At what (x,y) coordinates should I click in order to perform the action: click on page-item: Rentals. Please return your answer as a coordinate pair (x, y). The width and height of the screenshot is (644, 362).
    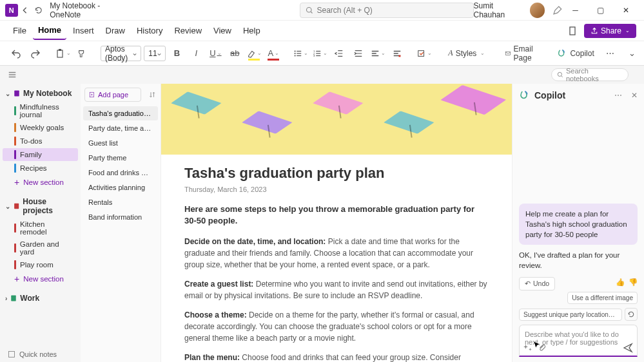
    Looking at the image, I should click on (121, 202).